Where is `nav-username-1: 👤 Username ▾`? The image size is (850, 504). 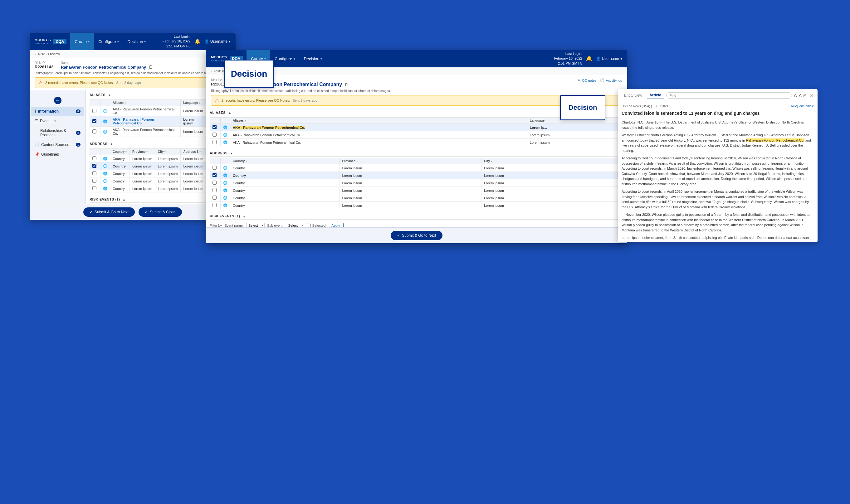 nav-username-1: 👤 Username ▾ is located at coordinates (217, 41).